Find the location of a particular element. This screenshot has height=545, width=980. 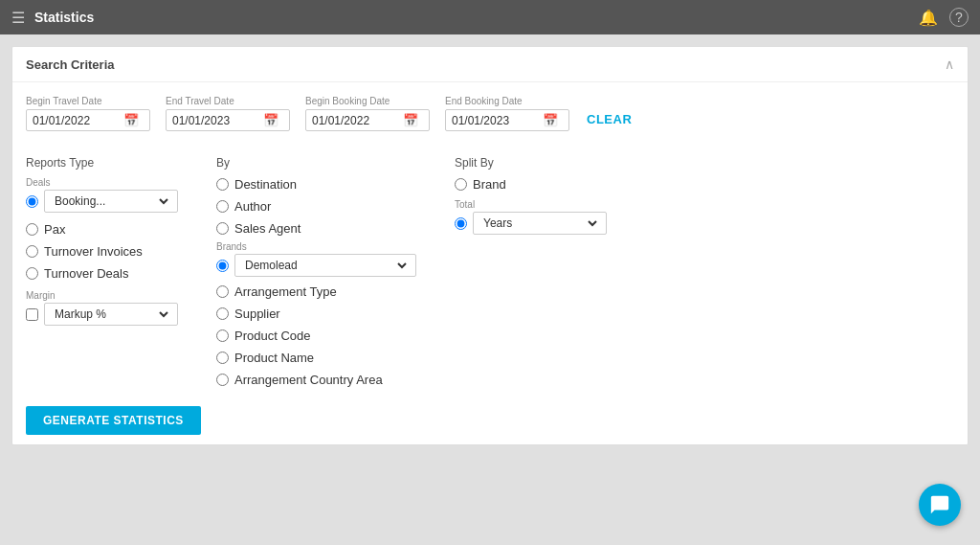

product-name-radio-item: Product Name is located at coordinates (316, 358).